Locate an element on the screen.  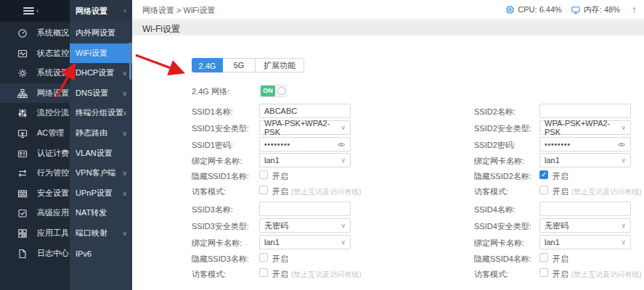
submenu-item-nat: NAT转发 is located at coordinates (101, 213).